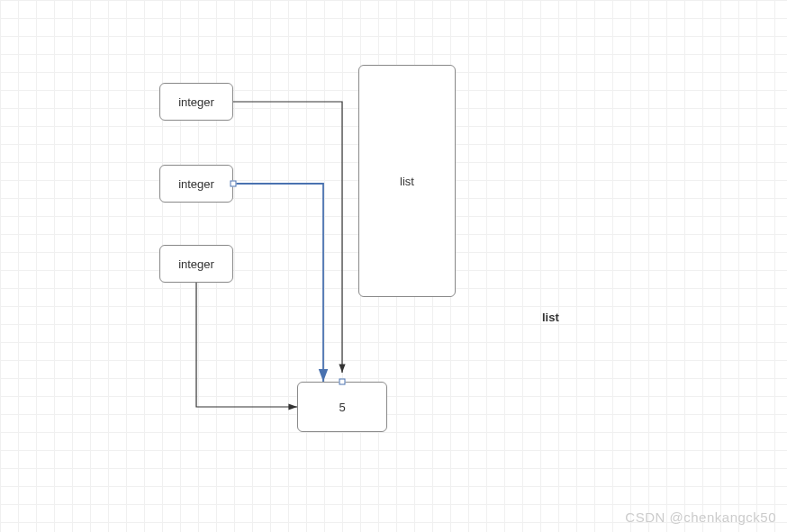  I want to click on watermark: CSDN @chenkangck50, so click(701, 517).